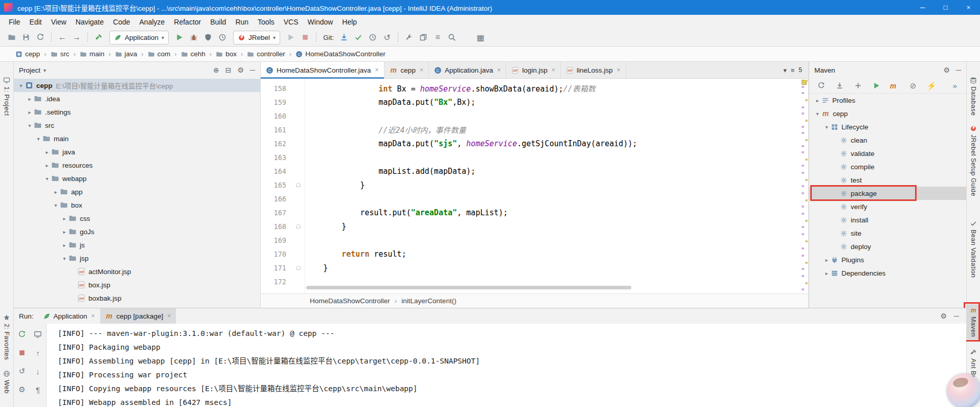 Image resolution: width=980 pixels, height=407 pixels. I want to click on next-message-icon: ↓, so click(38, 371).